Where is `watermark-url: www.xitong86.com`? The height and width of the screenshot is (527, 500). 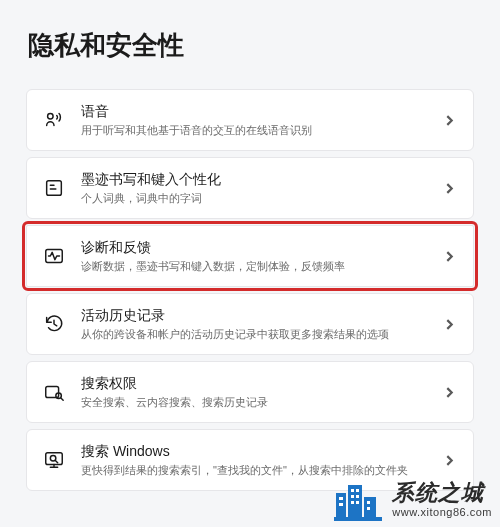
watermark-url: www.xitong86.com is located at coordinates (442, 512).